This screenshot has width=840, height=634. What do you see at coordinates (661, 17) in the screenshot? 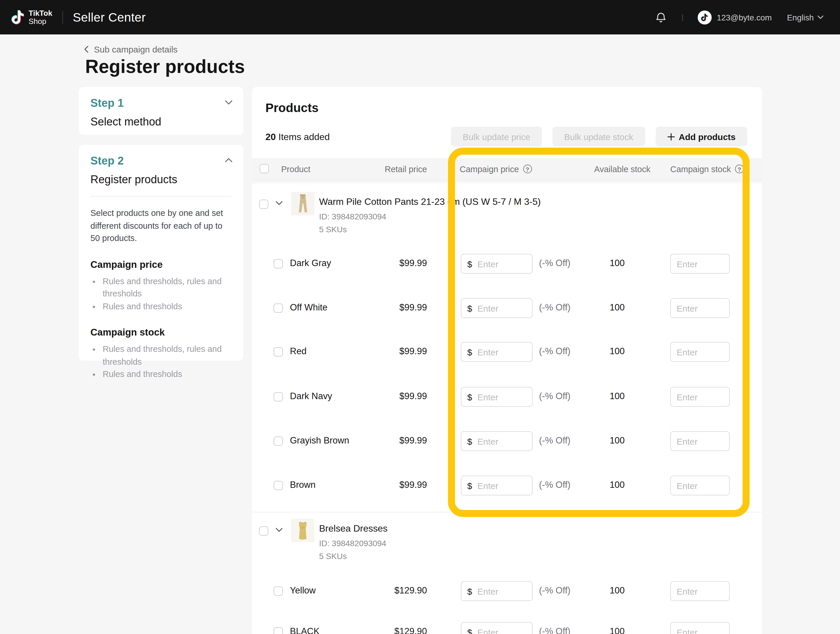
I see `notification-bell-icon` at bounding box center [661, 17].